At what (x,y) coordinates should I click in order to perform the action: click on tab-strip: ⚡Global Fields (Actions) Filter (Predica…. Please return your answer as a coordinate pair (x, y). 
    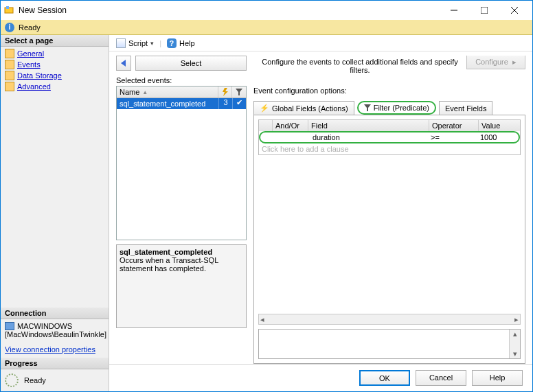
    Looking at the image, I should click on (389, 108).